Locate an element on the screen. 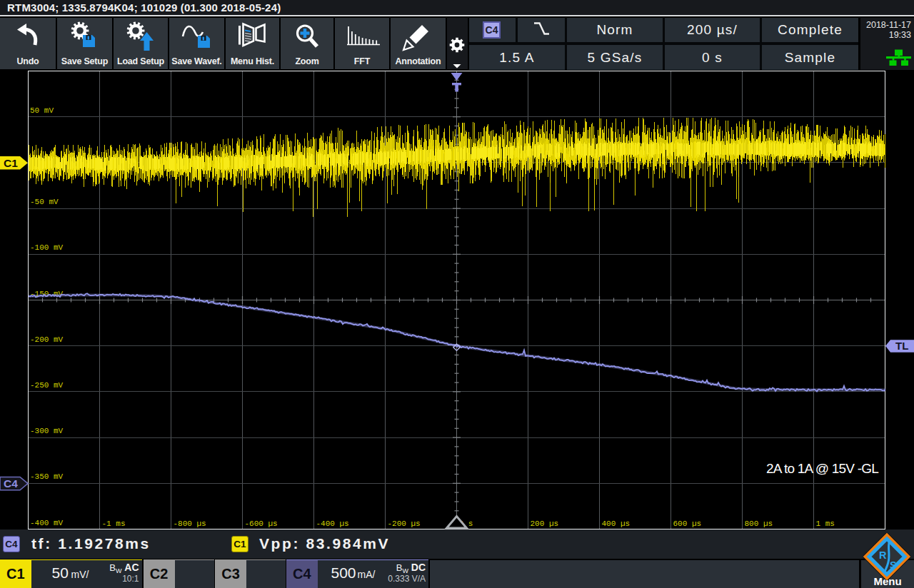  svg-text: -200 mV is located at coordinates (47, 340).